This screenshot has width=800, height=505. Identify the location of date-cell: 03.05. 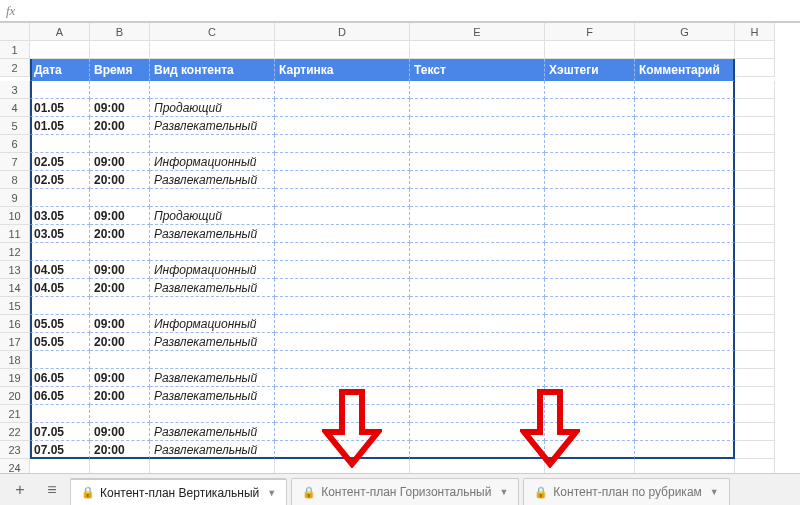
(60, 216).